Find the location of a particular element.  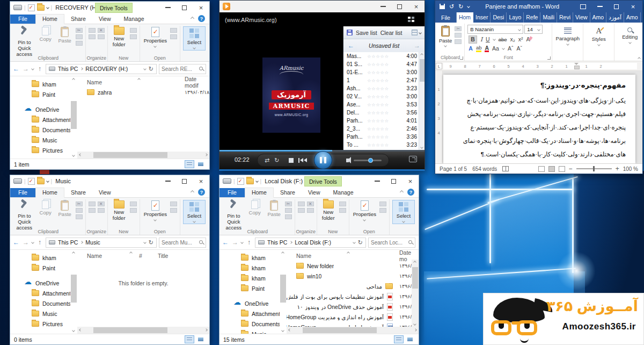

breadcrumb: This PC Local Disk (F:) ↻ is located at coordinates (310, 243).